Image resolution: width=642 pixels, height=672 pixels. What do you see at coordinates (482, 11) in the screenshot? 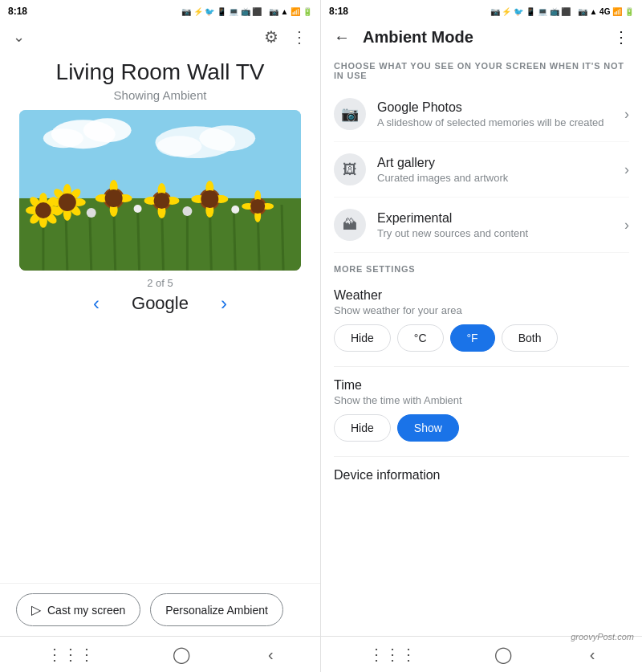
I see `status-bar-right: 8:18 📷 ⚡ 🐦 📱 💻 📺 ⬛ 📷 ▲ 4G 📶 🔋` at bounding box center [482, 11].